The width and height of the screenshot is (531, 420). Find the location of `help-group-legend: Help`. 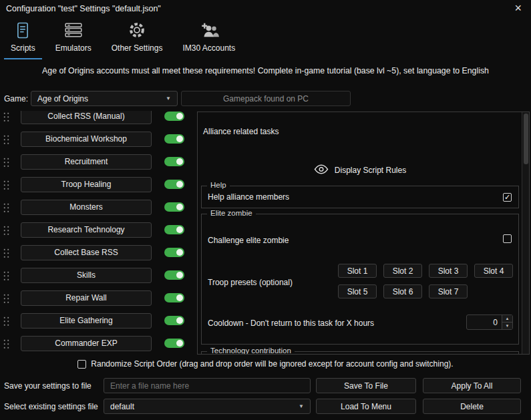

help-group-legend: Help is located at coordinates (218, 185).